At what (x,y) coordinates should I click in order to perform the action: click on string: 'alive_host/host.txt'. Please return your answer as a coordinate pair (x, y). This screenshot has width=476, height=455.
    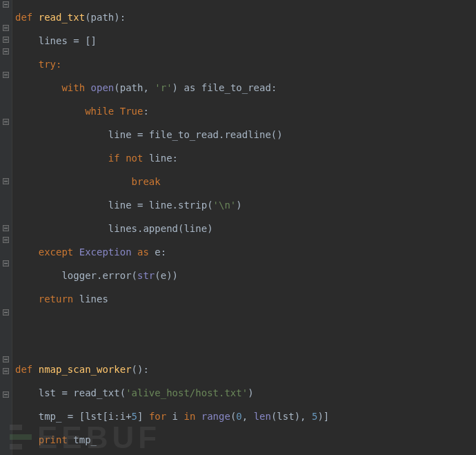
    Looking at the image, I should click on (186, 393).